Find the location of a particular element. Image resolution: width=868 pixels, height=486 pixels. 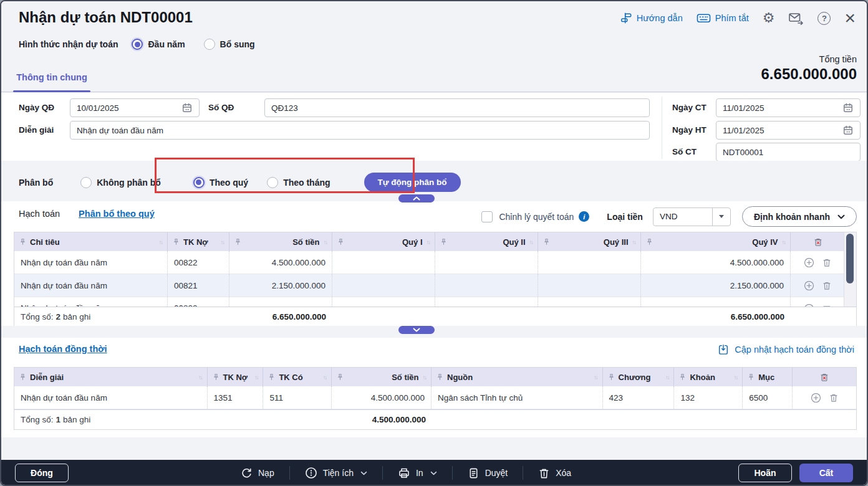

collapse-button is located at coordinates (417, 198).